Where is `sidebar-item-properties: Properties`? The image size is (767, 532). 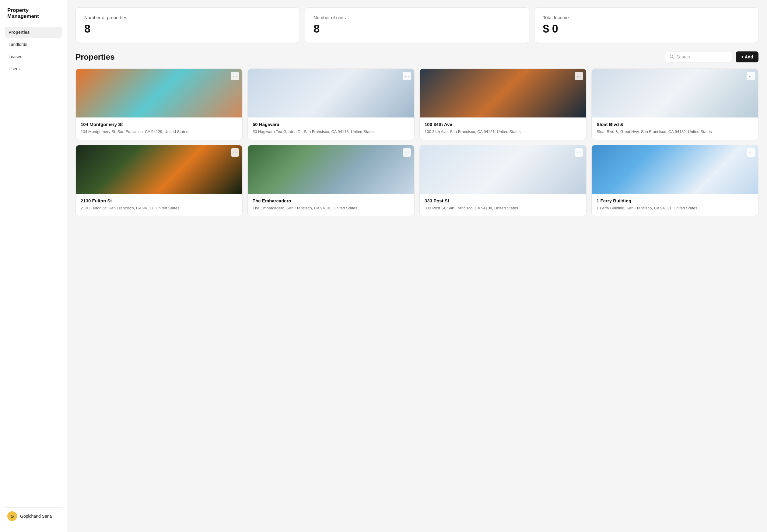
sidebar-item-properties: Properties is located at coordinates (33, 32).